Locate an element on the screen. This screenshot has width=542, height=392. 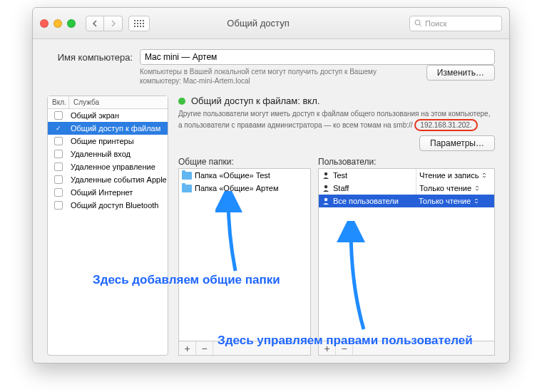
col-on: Вкл. is located at coordinates (58, 103).